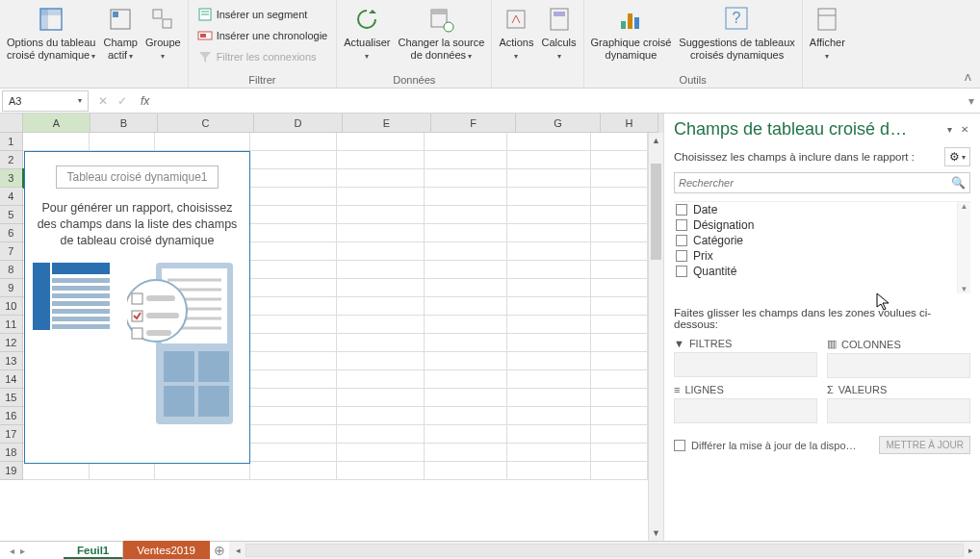 The height and width of the screenshot is (559, 980). What do you see at coordinates (167, 550) in the screenshot?
I see `sheet-tab-other: Ventes2019` at bounding box center [167, 550].